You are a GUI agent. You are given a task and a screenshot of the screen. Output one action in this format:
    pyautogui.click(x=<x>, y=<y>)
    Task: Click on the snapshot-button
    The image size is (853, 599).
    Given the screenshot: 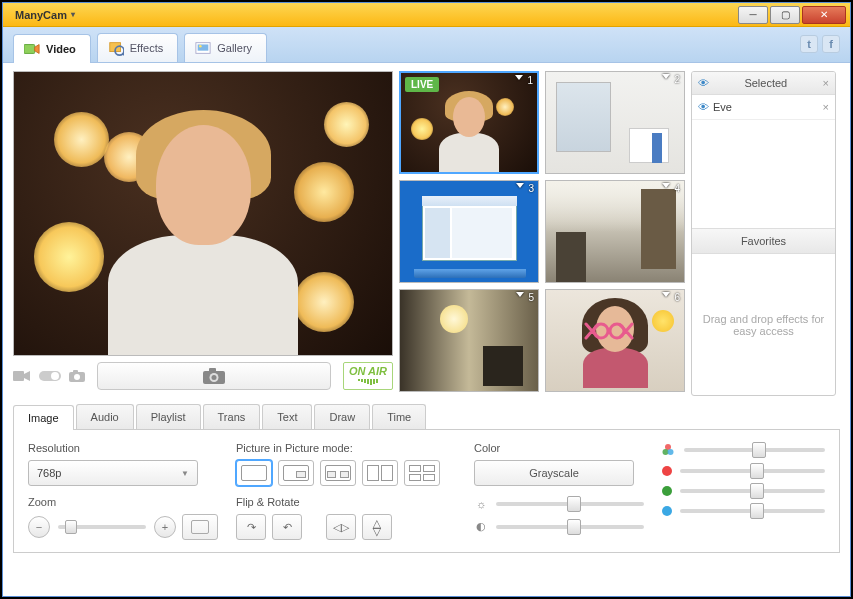 What is the action you would take?
    pyautogui.click(x=214, y=376)
    